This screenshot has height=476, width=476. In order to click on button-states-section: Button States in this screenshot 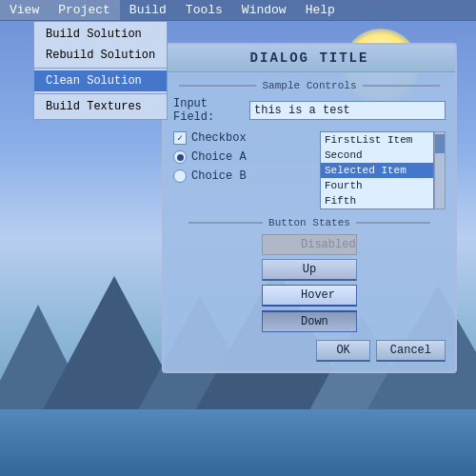, I will do `click(309, 223)`.